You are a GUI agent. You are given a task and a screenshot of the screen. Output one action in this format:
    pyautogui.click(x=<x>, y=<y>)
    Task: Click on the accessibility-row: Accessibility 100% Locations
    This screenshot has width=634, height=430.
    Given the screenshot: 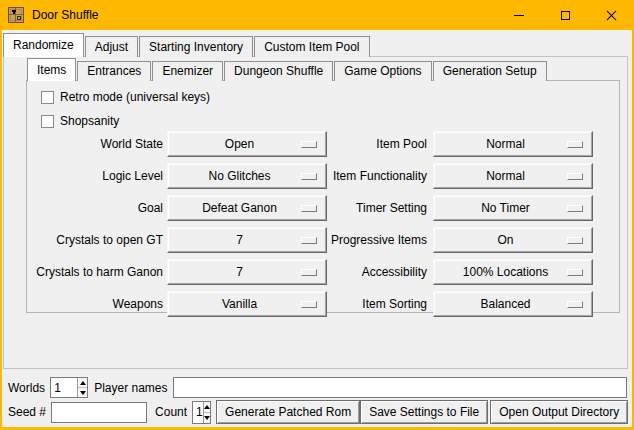 What is the action you would take?
    pyautogui.click(x=456, y=272)
    